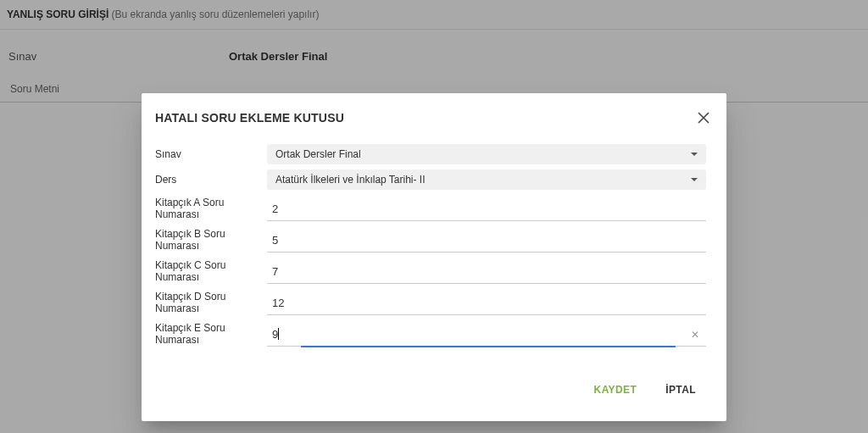 The image size is (868, 433). What do you see at coordinates (431, 302) in the screenshot?
I see `row-kit-d: Kitapçık D Soru Numarası 12` at bounding box center [431, 302].